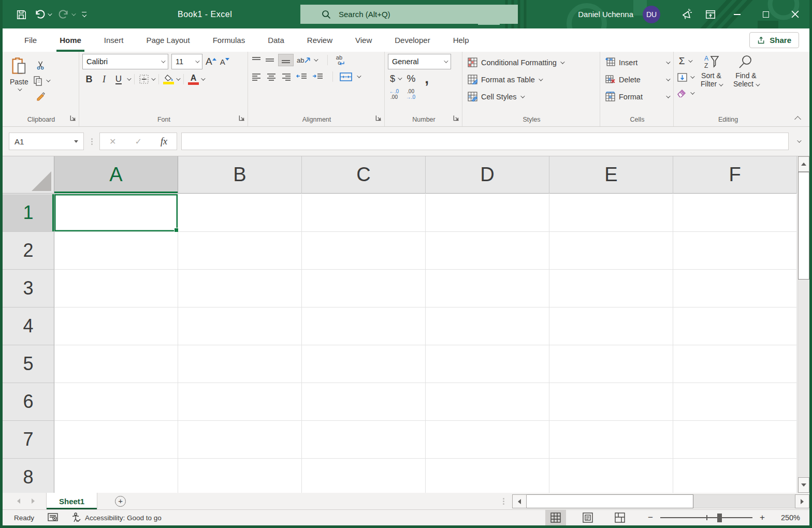 The width and height of the screenshot is (812, 528). I want to click on tab-insert: Insert, so click(114, 40).